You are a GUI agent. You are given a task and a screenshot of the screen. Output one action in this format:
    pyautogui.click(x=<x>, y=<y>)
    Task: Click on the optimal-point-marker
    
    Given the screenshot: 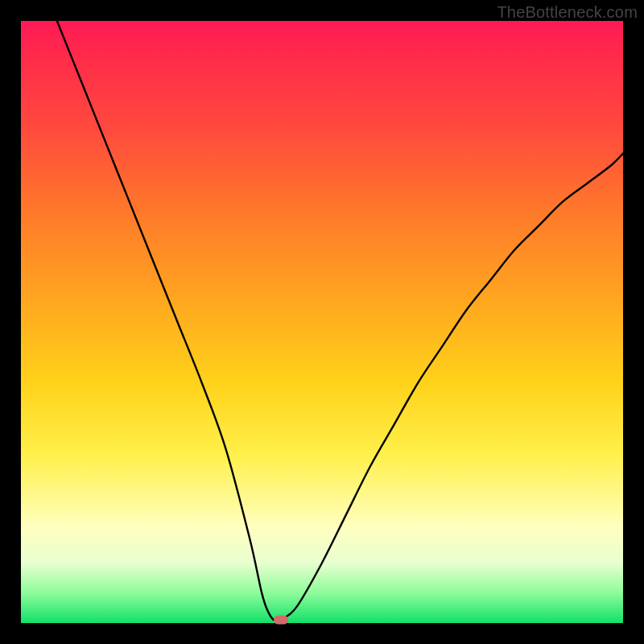 What is the action you would take?
    pyautogui.click(x=281, y=620)
    